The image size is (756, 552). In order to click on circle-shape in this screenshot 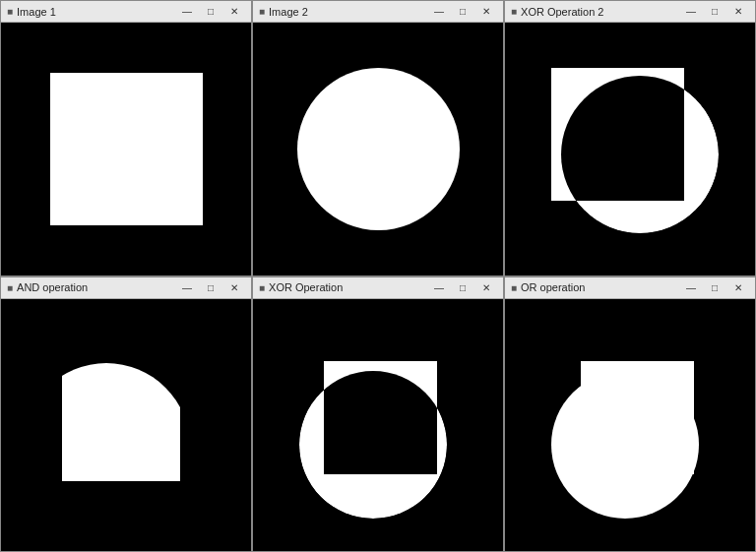, I will do `click(378, 150)`.